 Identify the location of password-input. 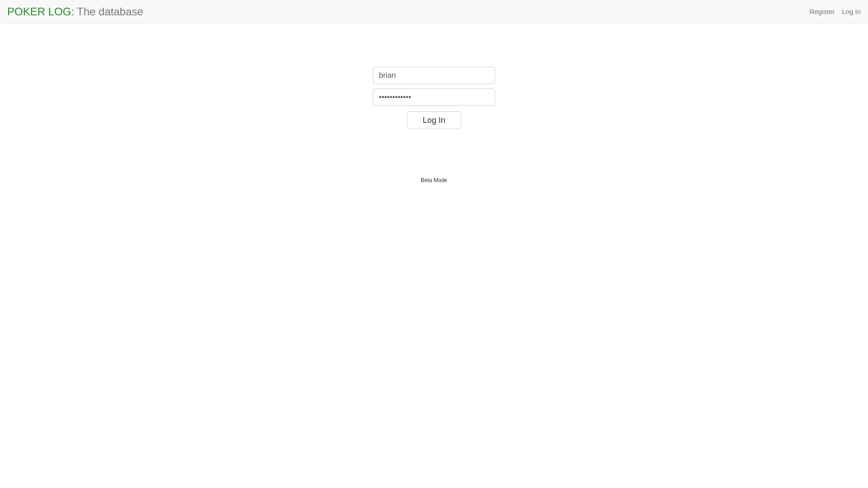
(434, 97).